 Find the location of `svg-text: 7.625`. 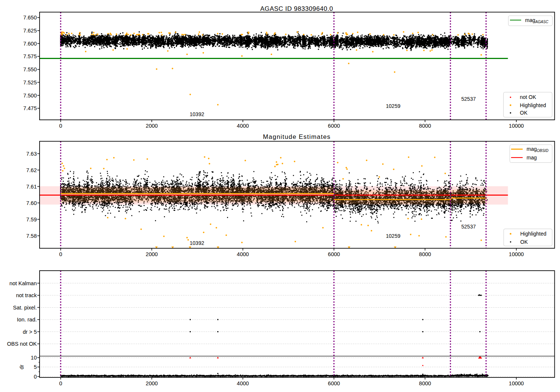

svg-text: 7.625 is located at coordinates (30, 31).